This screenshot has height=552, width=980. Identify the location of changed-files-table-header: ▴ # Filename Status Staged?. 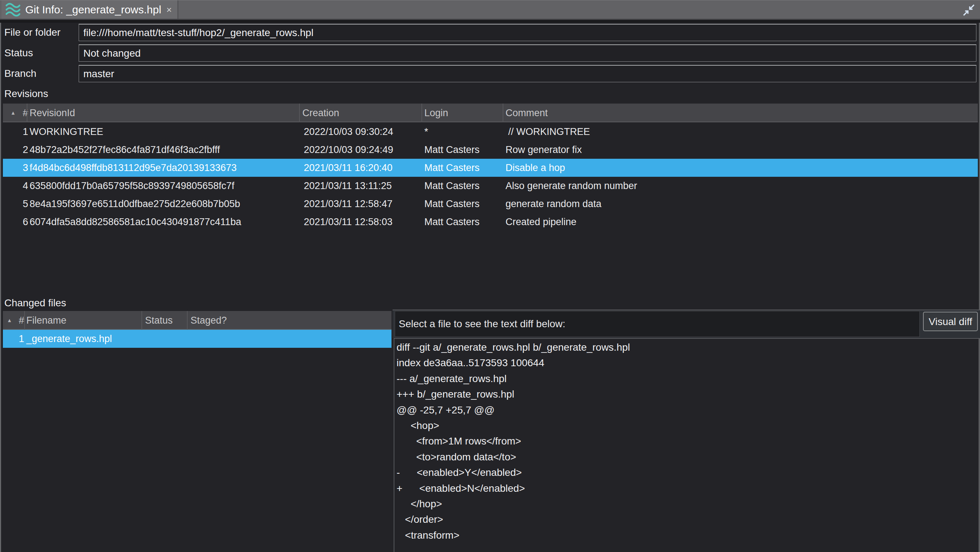
(197, 320).